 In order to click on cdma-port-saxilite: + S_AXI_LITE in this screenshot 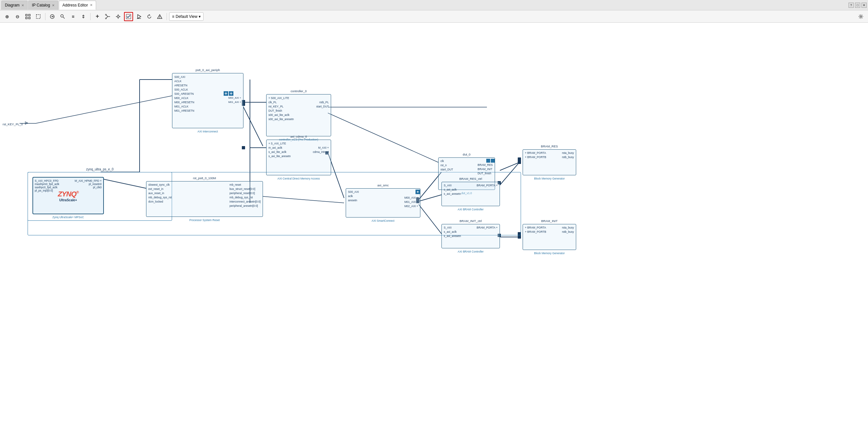, I will do `click(277, 144)`.